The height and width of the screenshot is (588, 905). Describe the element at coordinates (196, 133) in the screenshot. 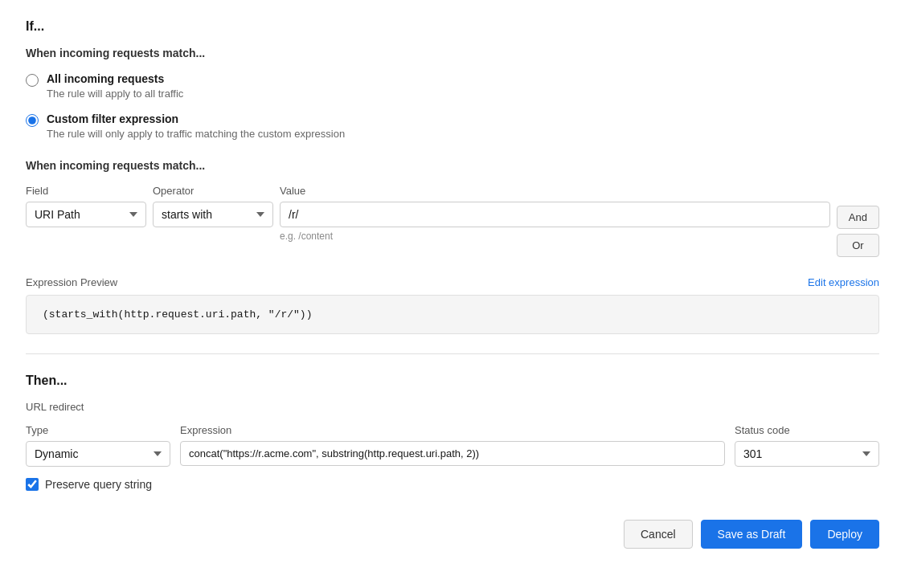

I see `radio-custom-desc: The rule will only apply to traffic matc…` at that location.